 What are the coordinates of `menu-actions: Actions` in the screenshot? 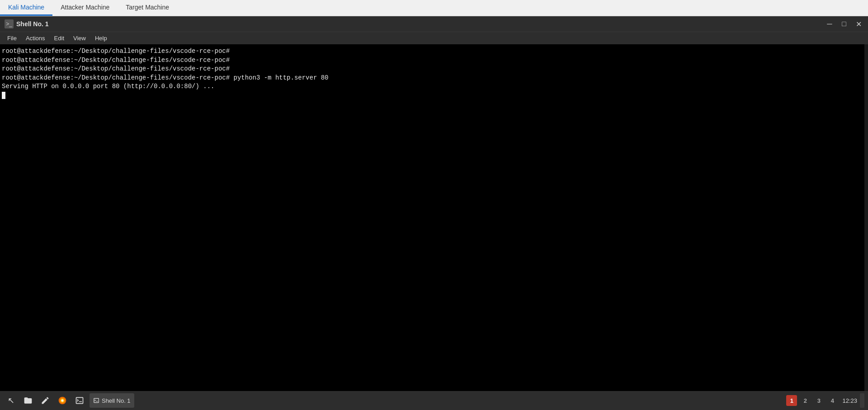 It's located at (35, 38).